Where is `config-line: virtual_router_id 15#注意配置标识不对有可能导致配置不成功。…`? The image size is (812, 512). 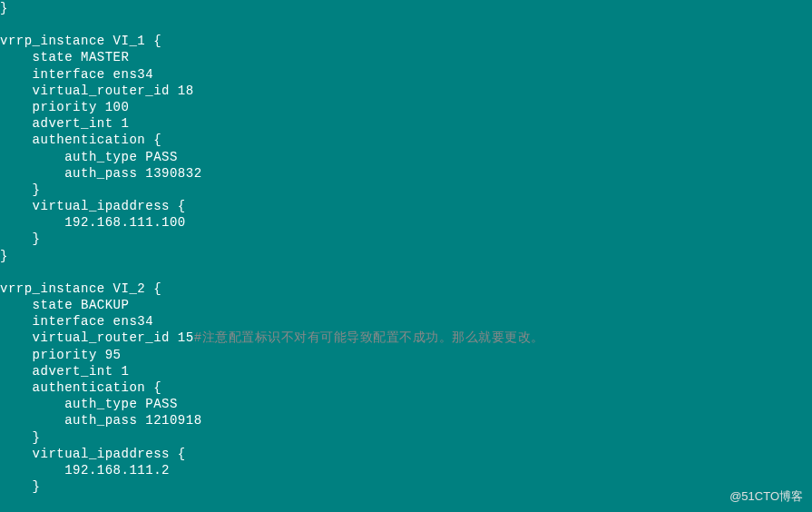 config-line: virtual_router_id 15#注意配置标识不对有可能导致配置不成功。… is located at coordinates (406, 338).